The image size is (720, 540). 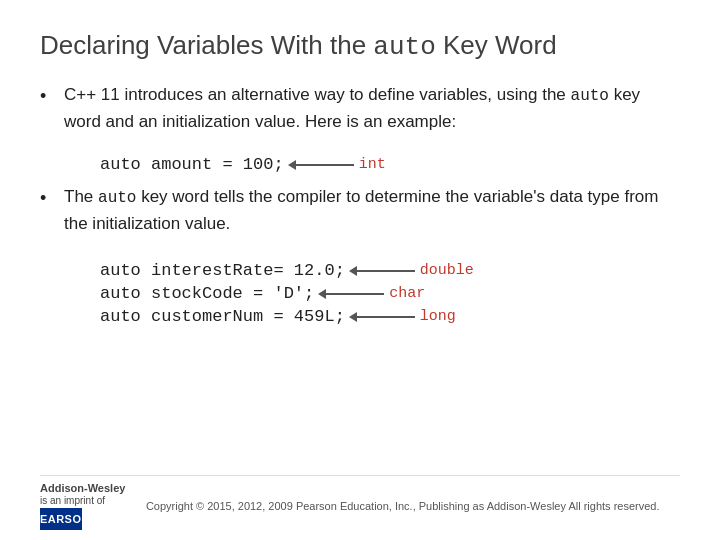 I want to click on bullet-text-1: C++ 11 introduces an alternative way to …, so click(x=372, y=108).